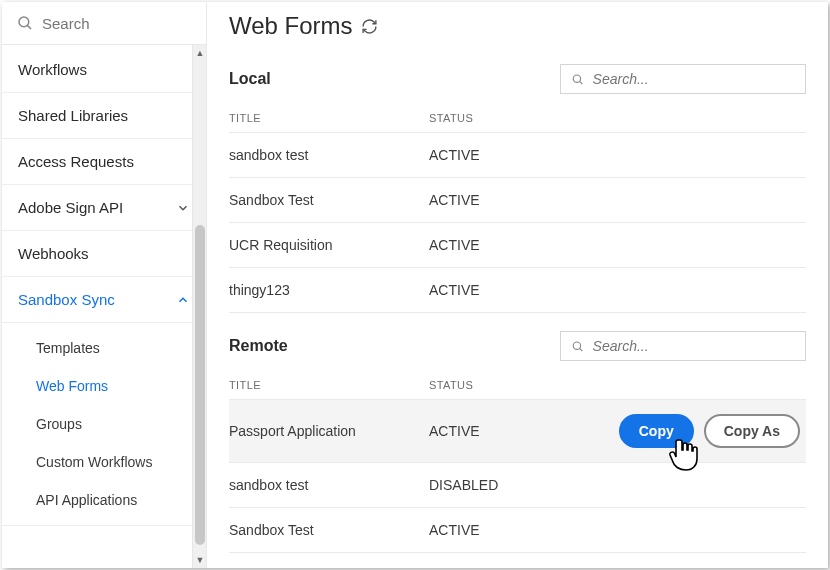 Image resolution: width=830 pixels, height=570 pixels. Describe the element at coordinates (183, 208) in the screenshot. I see `chevron-down-icon` at that location.